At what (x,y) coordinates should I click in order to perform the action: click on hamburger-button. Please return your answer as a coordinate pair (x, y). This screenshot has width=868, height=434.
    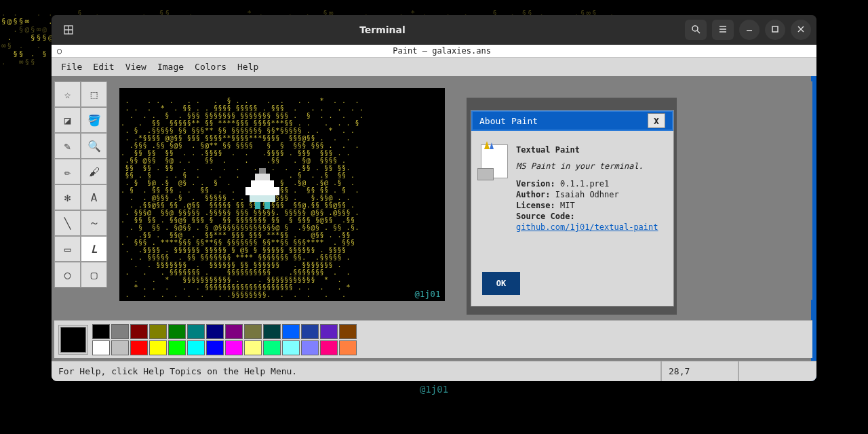
    Looking at the image, I should click on (723, 30).